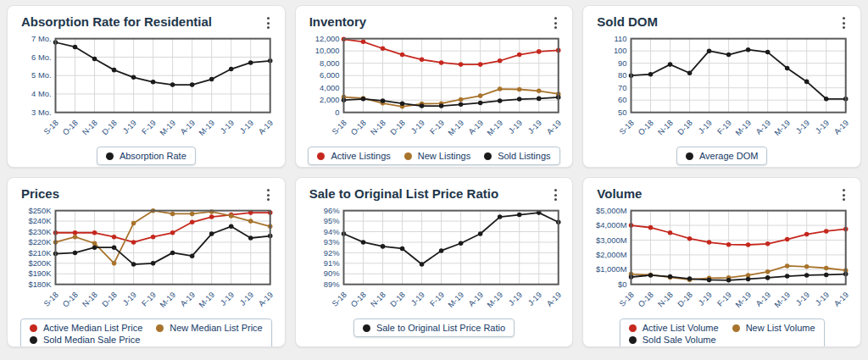 The width and height of the screenshot is (868, 360). I want to click on chart-plot-area: $250K$240K$230K$220K$210K$200K$190K$180K…, so click(146, 261).